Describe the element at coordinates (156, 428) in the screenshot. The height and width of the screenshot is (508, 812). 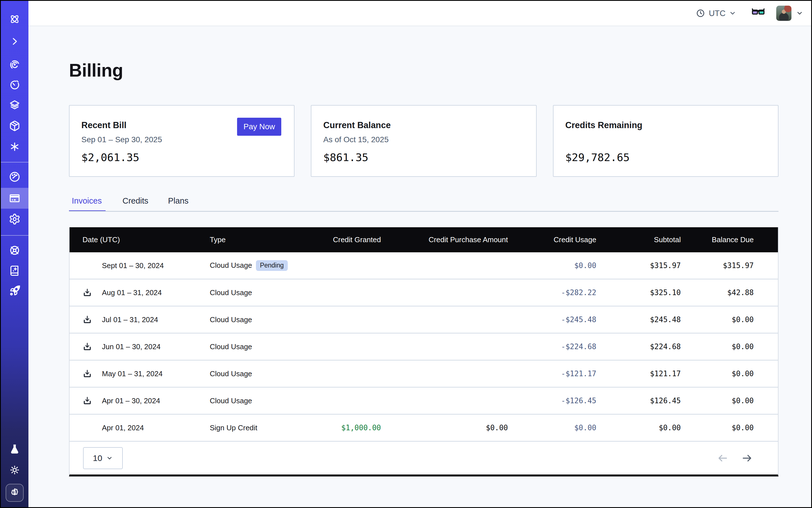
I see `invoice-date: Apr 01, 2024` at that location.